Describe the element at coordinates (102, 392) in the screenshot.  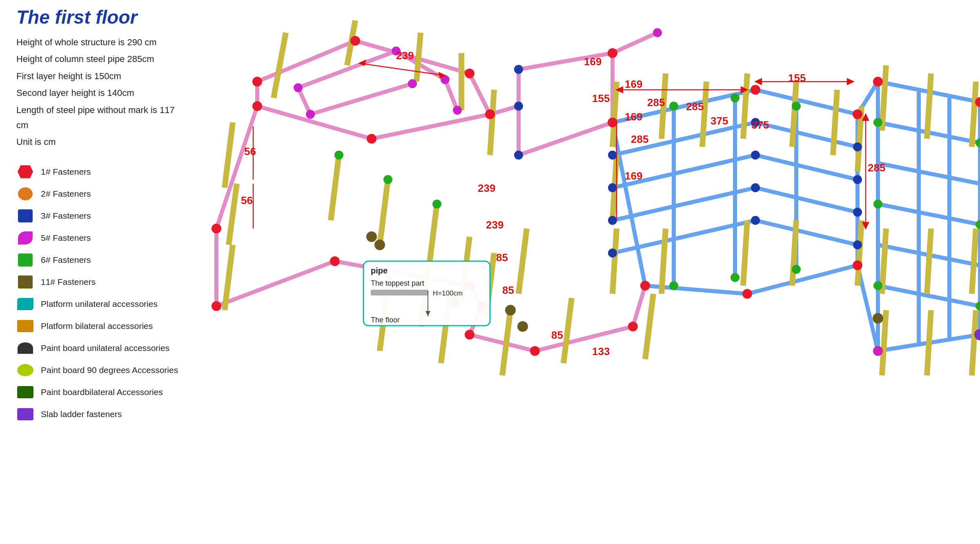
I see `legend-item-pbi: Paint boardbilateral Accessories` at that location.